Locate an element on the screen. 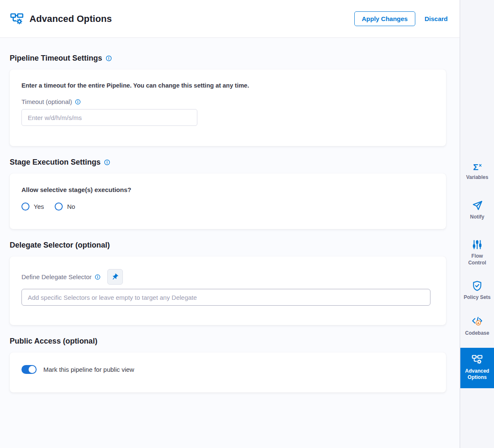  delegate-heading-label: Delegate Selector (optional) is located at coordinates (60, 245).